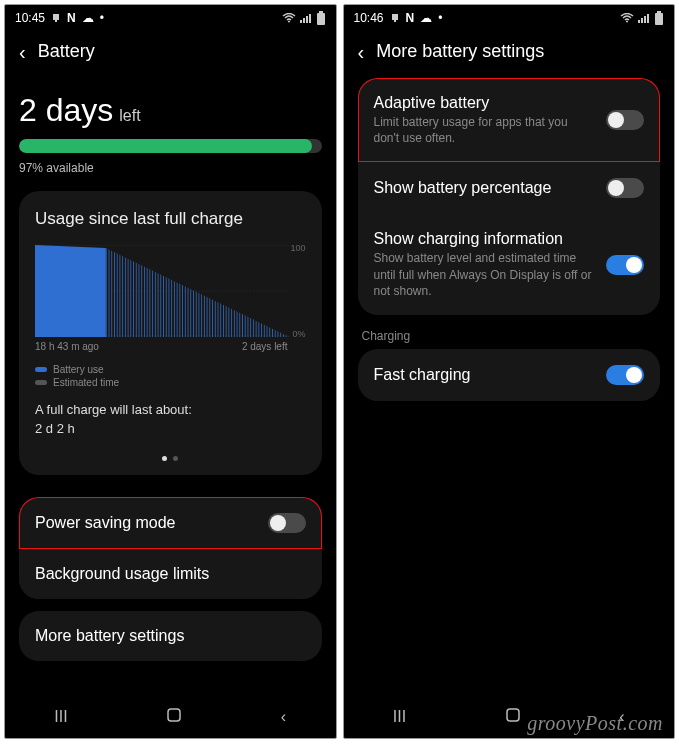 The width and height of the screenshot is (679, 751). Describe the element at coordinates (30, 18) in the screenshot. I see `status-time: 10:45` at that location.